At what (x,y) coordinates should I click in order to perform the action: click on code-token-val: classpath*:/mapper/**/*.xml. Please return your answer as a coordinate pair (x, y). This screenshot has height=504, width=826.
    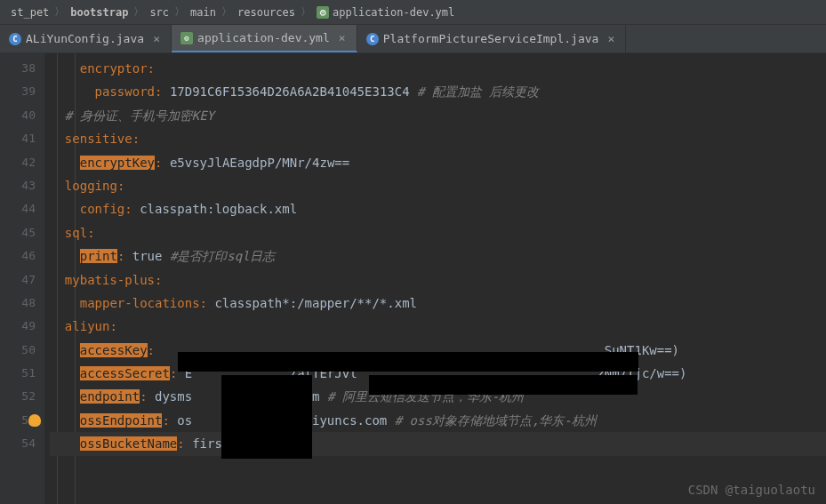
    Looking at the image, I should click on (316, 303).